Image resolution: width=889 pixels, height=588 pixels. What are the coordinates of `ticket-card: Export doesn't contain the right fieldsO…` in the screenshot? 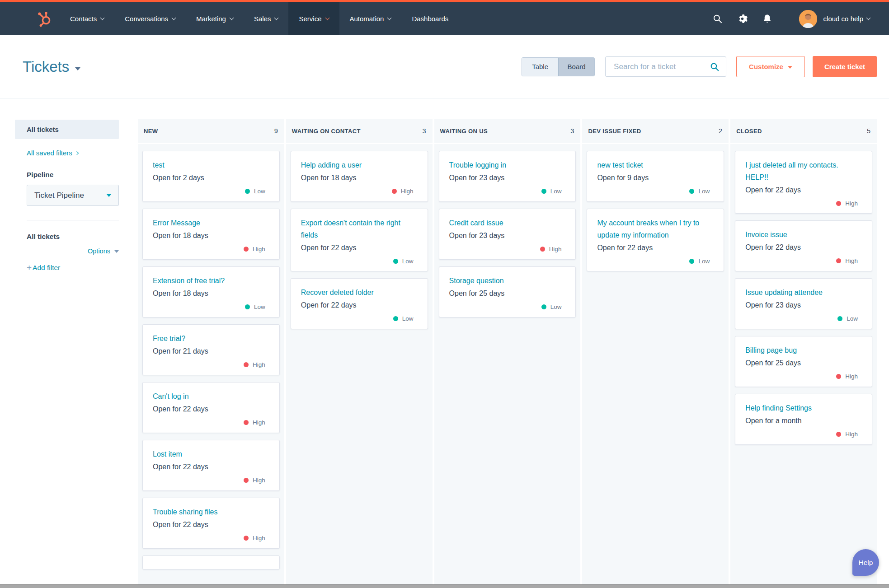 It's located at (359, 240).